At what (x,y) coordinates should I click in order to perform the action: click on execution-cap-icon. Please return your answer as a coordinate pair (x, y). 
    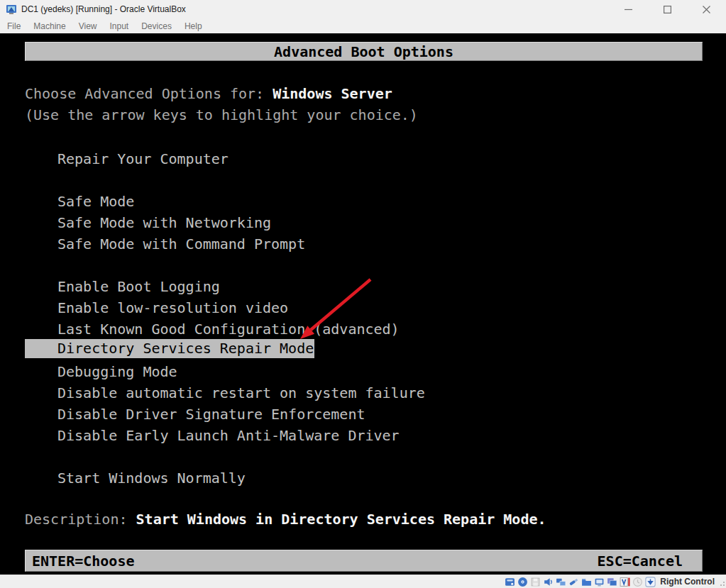
    Looking at the image, I should click on (637, 582).